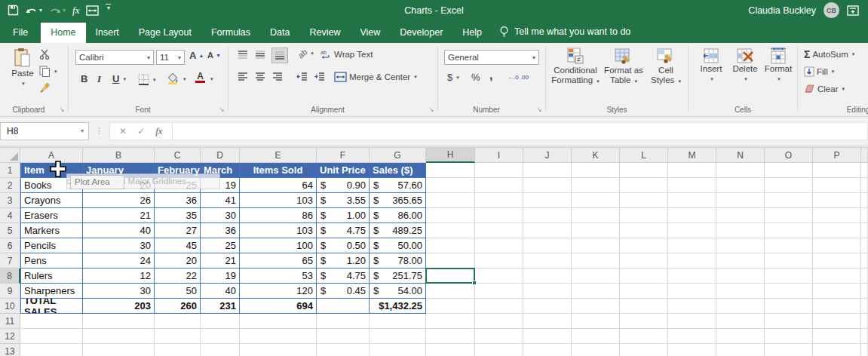 The image size is (868, 356). What do you see at coordinates (837, 246) in the screenshot?
I see `cell-P6` at bounding box center [837, 246].